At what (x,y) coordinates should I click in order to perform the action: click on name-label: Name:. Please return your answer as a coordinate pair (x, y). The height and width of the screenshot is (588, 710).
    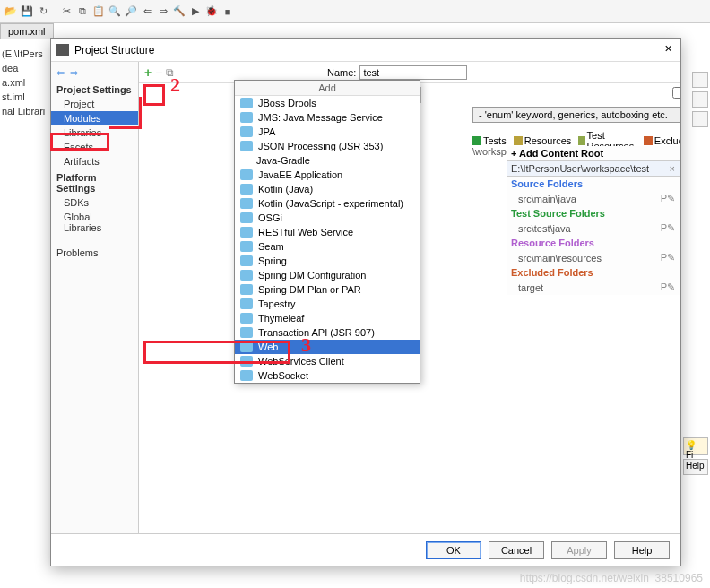
    Looking at the image, I should click on (342, 73).